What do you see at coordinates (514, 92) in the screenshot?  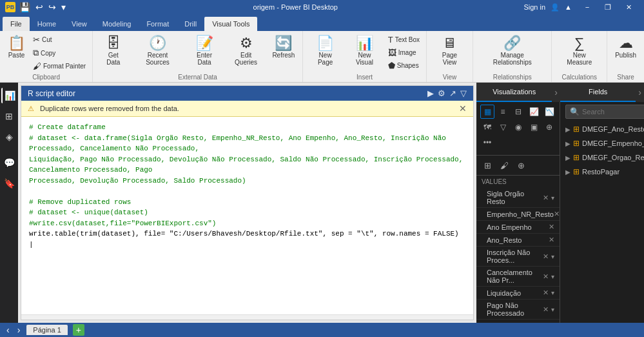 I see `visualizations-tab: Visualizations` at bounding box center [514, 92].